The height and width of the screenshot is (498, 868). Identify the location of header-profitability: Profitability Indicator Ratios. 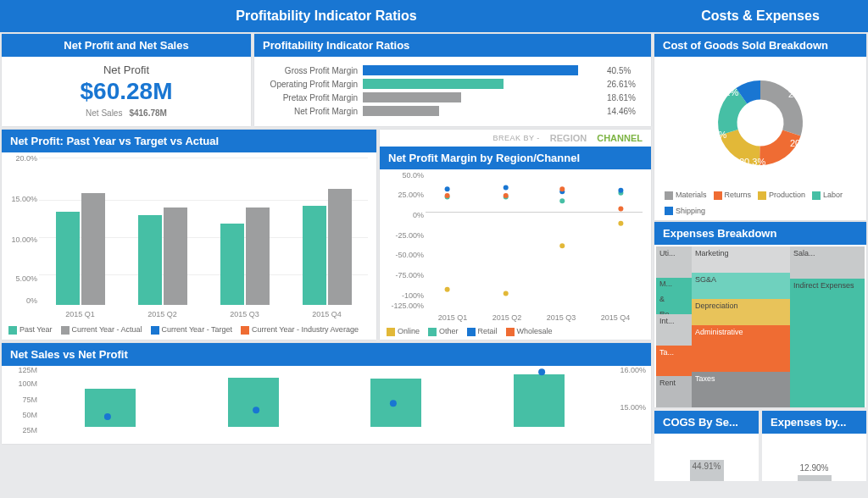
(326, 16).